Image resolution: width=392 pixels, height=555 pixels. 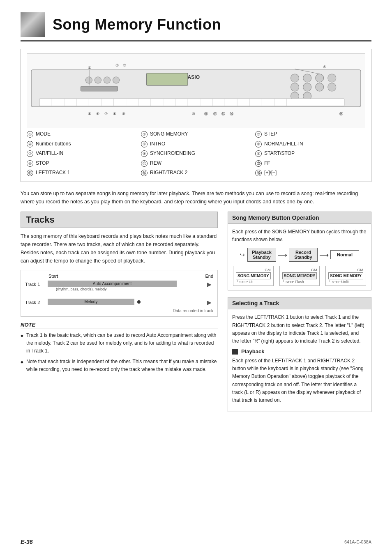 What do you see at coordinates (300, 218) in the screenshot?
I see `song-memory-heading: Song Memory Button Operation` at bounding box center [300, 218].